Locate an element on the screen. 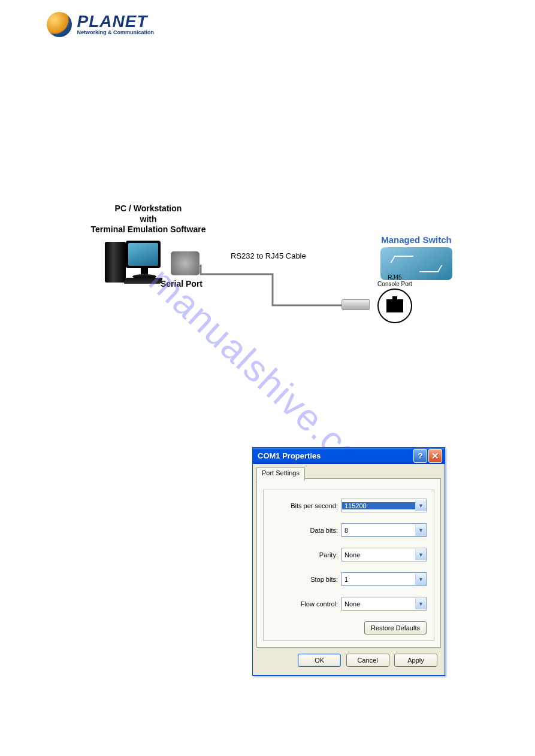 This screenshot has width=535, height=756. connection-diagram: PC / Workstation with Terminal Emulation… is located at coordinates (270, 266).